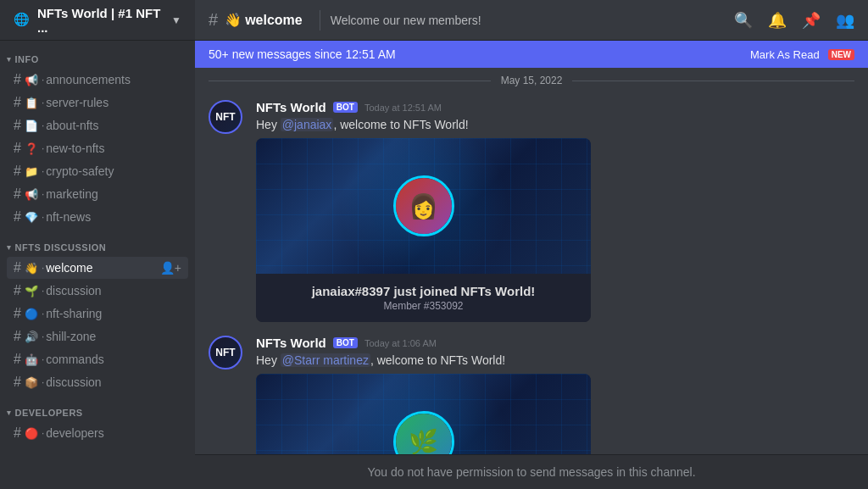 The width and height of the screenshot is (868, 489). Describe the element at coordinates (97, 125) in the screenshot. I see `sidebar-item-about-nfts: #📄· about-nfts` at that location.